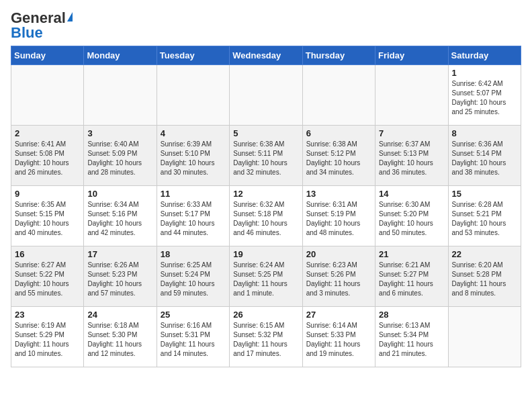  Describe the element at coordinates (120, 337) in the screenshot. I see `calendar-cell: 24Sunrise: 6:18 AM Sunset: 5:30 PM Dayli…` at that location.